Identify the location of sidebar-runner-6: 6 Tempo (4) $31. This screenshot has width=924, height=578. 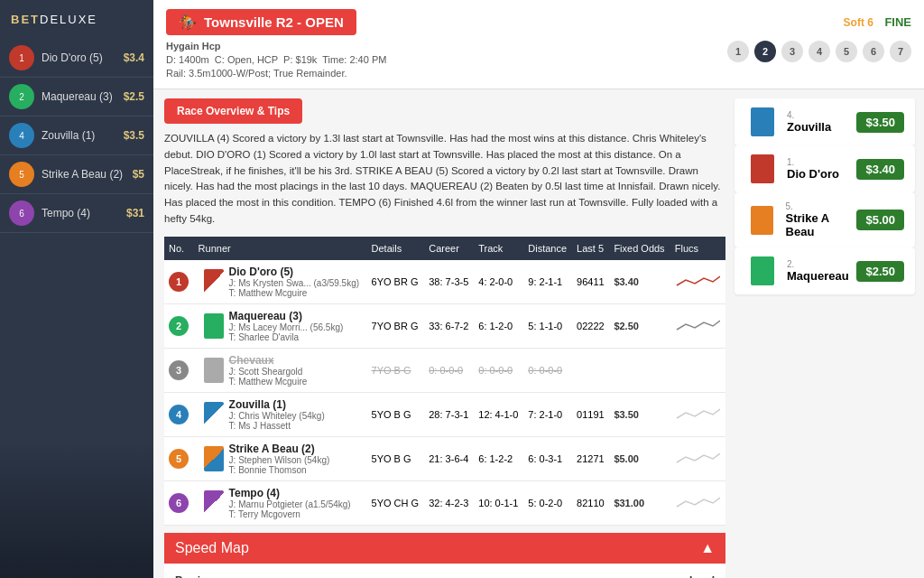
(77, 213).